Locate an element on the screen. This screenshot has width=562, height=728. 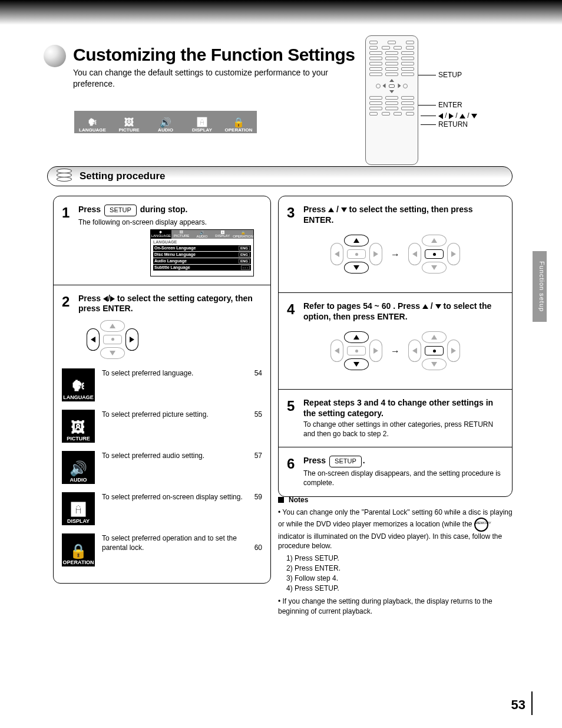
note-2: • If you change the setting during playb… is located at coordinates (395, 607).